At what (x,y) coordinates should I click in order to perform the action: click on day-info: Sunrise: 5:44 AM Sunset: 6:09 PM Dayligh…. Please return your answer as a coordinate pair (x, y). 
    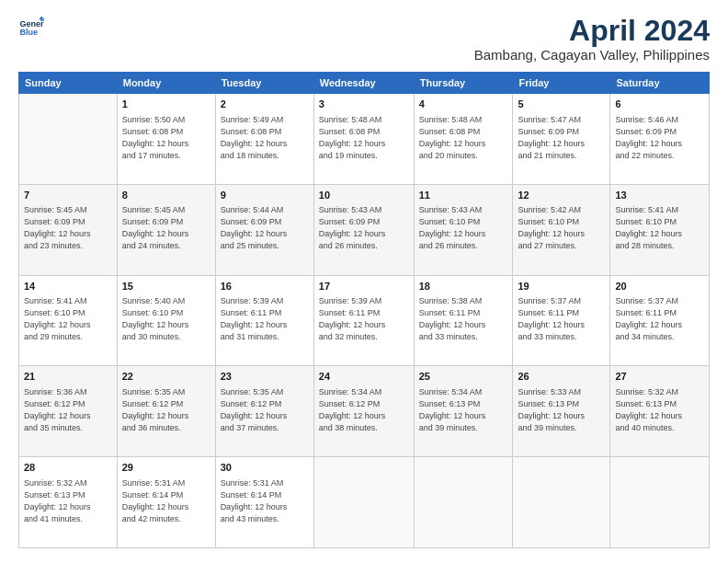
    Looking at the image, I should click on (265, 228).